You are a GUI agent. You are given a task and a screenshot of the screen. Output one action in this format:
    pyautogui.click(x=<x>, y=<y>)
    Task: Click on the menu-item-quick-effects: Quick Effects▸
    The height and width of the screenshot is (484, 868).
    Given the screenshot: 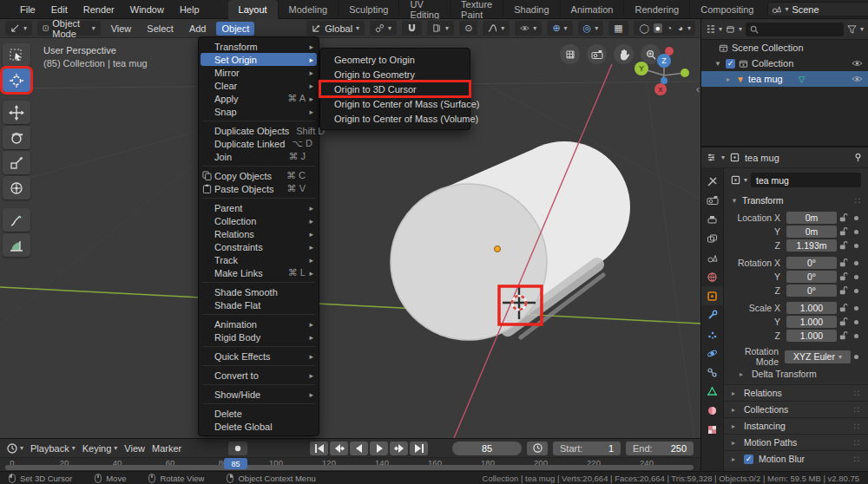 What is the action you would take?
    pyautogui.click(x=259, y=356)
    